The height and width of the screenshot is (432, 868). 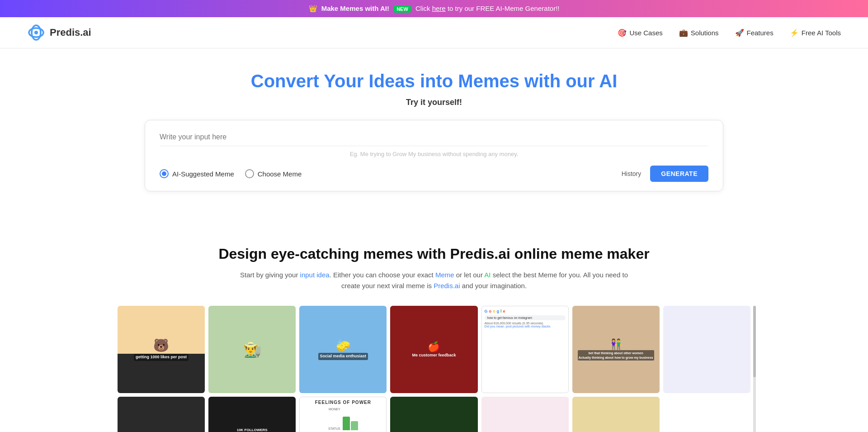 I want to click on chart-container: MONEY STATUS, so click(x=343, y=419).